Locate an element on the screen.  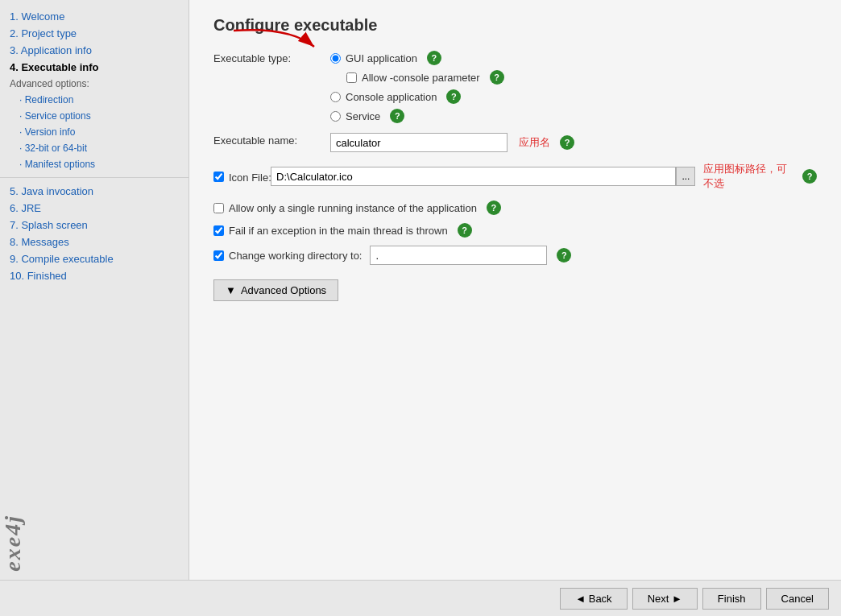
advanced-options-arrow: ▼ is located at coordinates (230, 290).